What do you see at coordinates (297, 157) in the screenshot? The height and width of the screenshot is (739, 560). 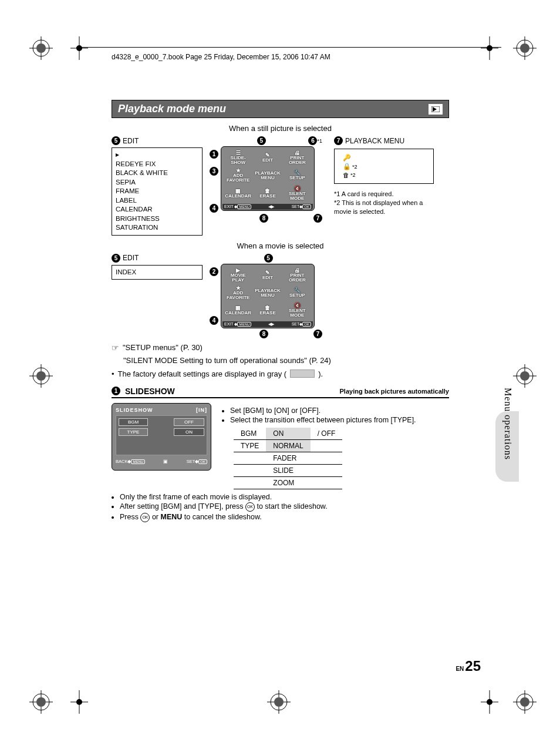 I see `screen-printorder: 🖨PRINT ORDER` at bounding box center [297, 157].